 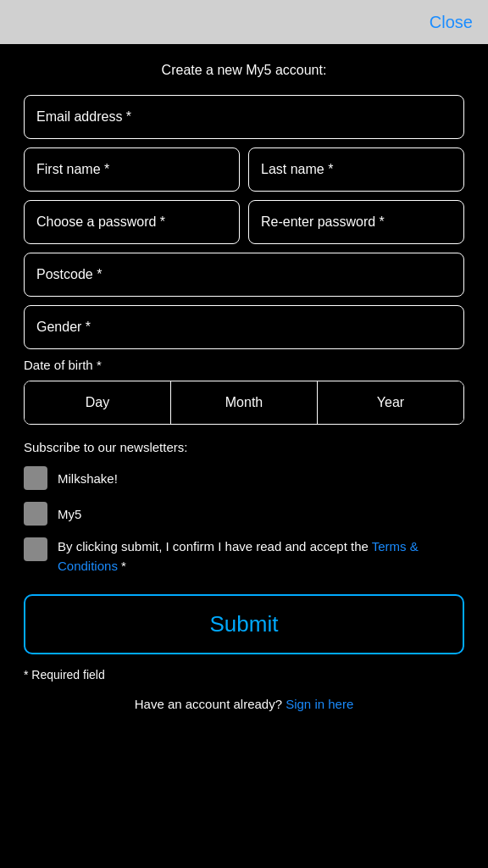 I want to click on footer: Have an account already? Sign in here, so click(x=244, y=712).